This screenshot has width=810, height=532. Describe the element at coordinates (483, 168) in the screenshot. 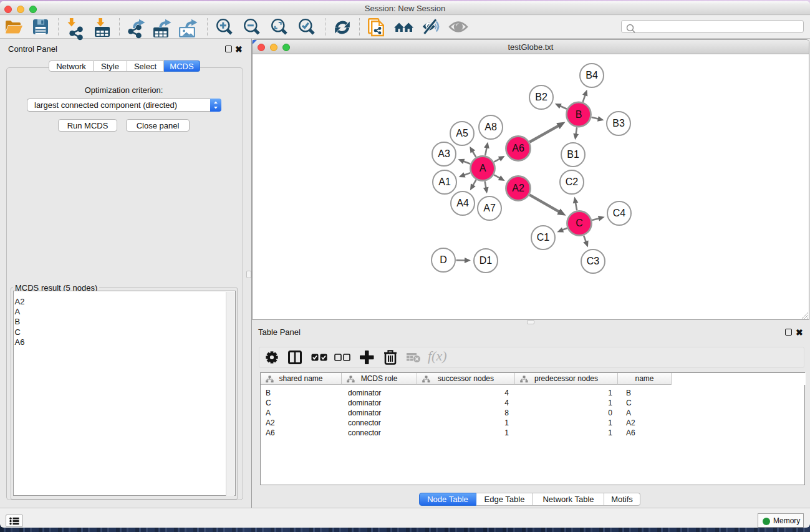

I see `svg-text: A` at that location.